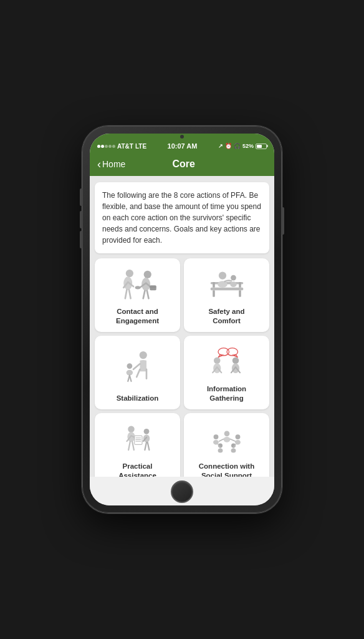  I want to click on headphone-icon: 🎧, so click(237, 146).